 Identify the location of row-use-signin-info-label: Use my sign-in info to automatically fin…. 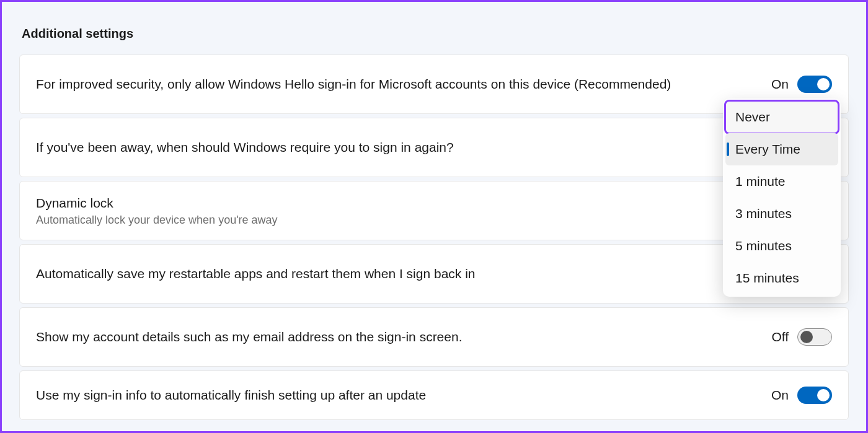
(231, 395).